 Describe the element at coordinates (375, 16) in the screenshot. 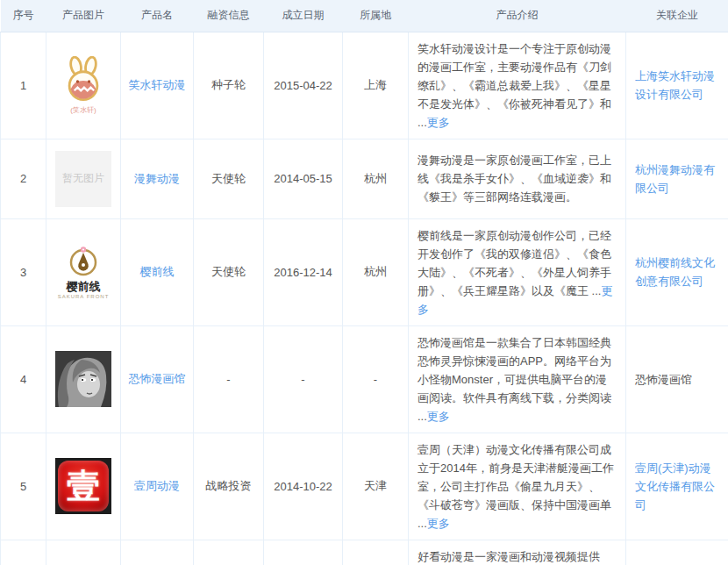

I see `column-header-location: 所属地` at that location.